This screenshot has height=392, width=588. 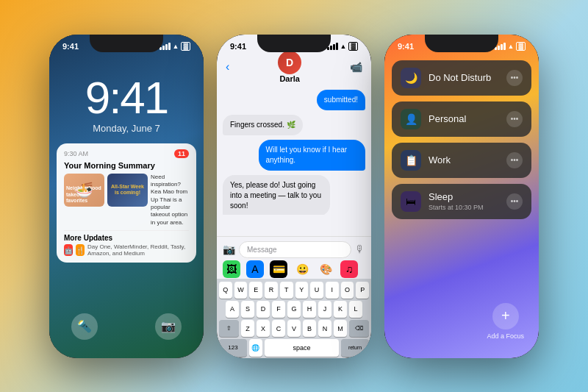 I want to click on flashlight-button: 🔦, so click(x=85, y=327).